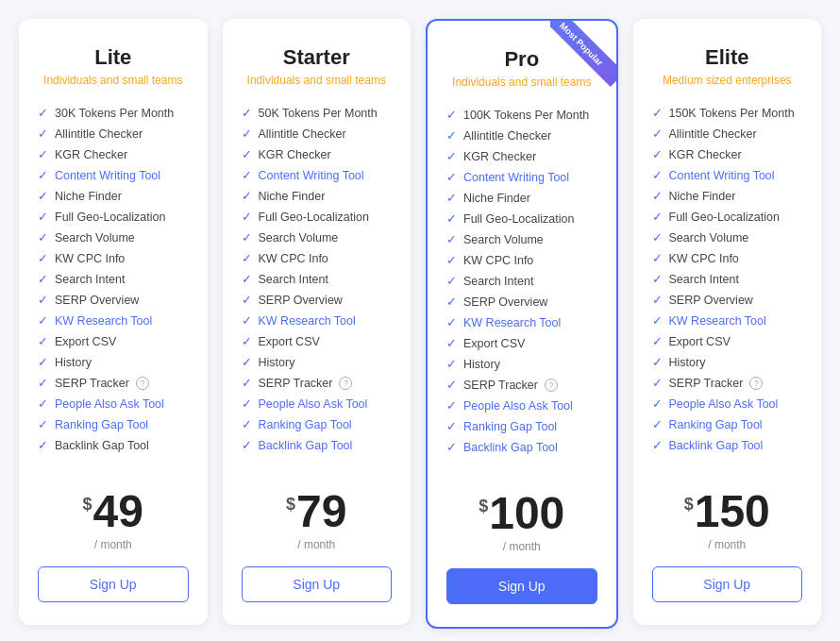 The height and width of the screenshot is (641, 840). Describe the element at coordinates (728, 321) in the screenshot. I see `feature-item: ✓ KW Research Tool` at that location.